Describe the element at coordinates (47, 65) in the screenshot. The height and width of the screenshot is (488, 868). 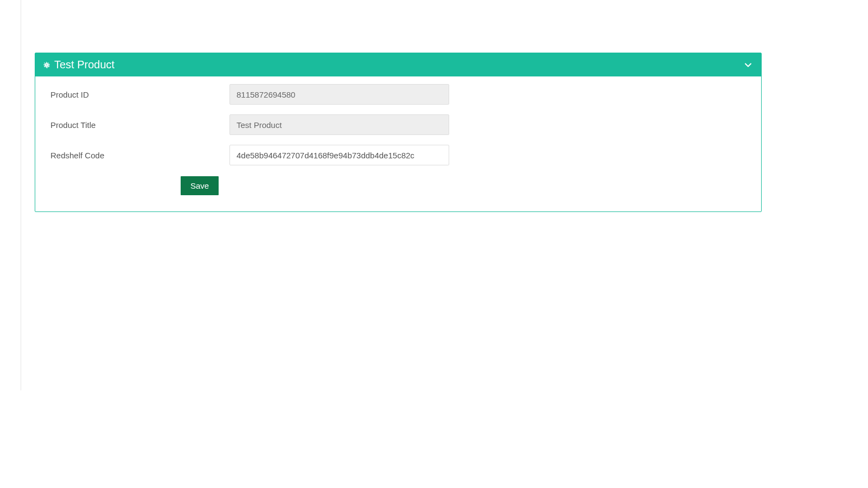
I see `gears-icon` at that location.